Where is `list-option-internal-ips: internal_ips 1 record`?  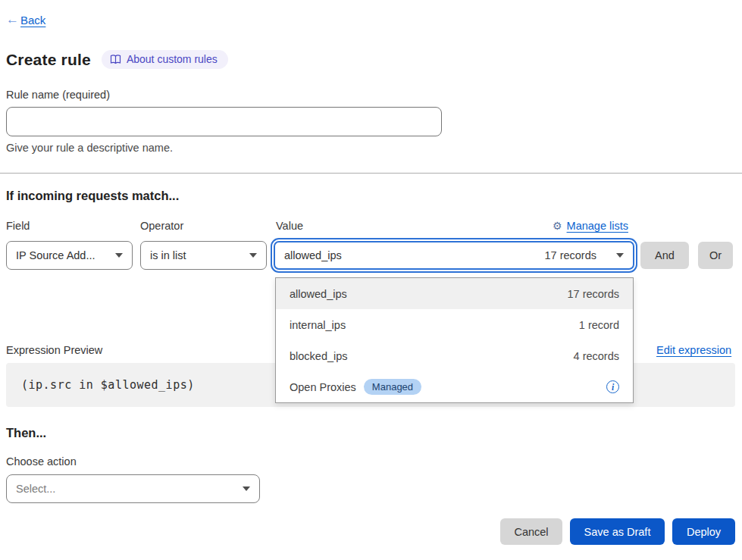
list-option-internal-ips: internal_ips 1 record is located at coordinates (455, 324).